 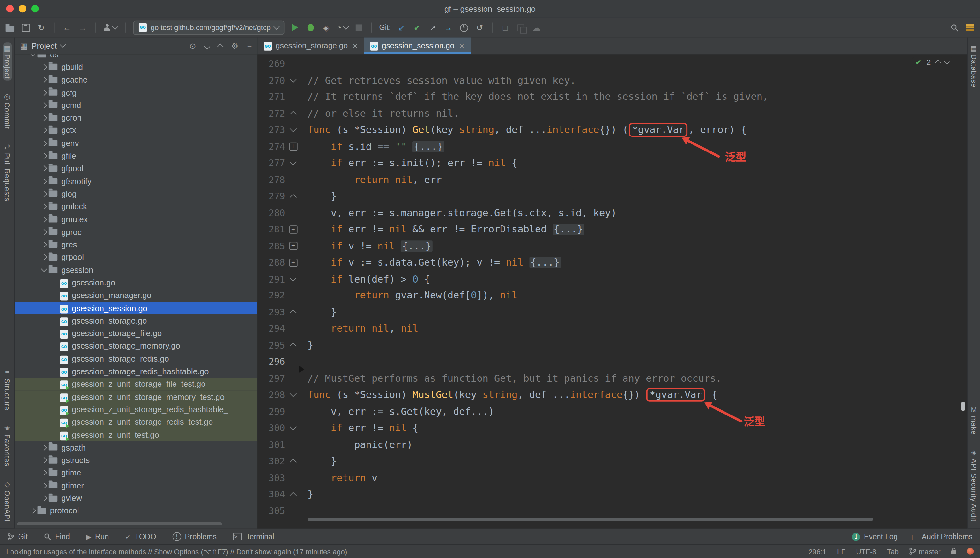 What do you see at coordinates (970, 551) in the screenshot?
I see `ide-error-indicator` at bounding box center [970, 551].